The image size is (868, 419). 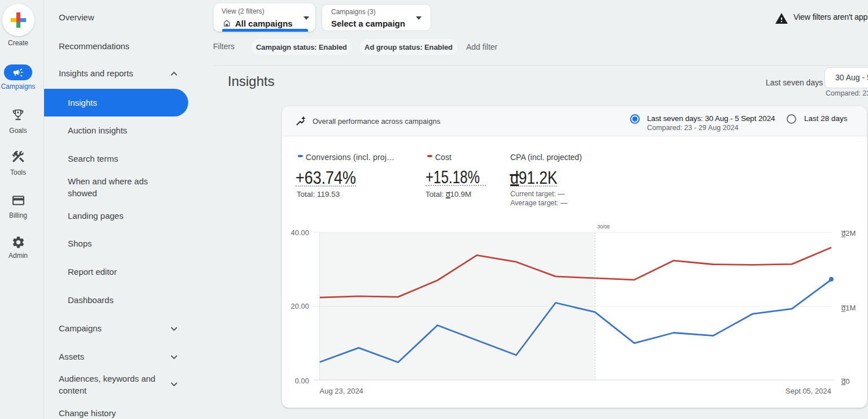 I want to click on svg-text: d1M, so click(x=849, y=308).